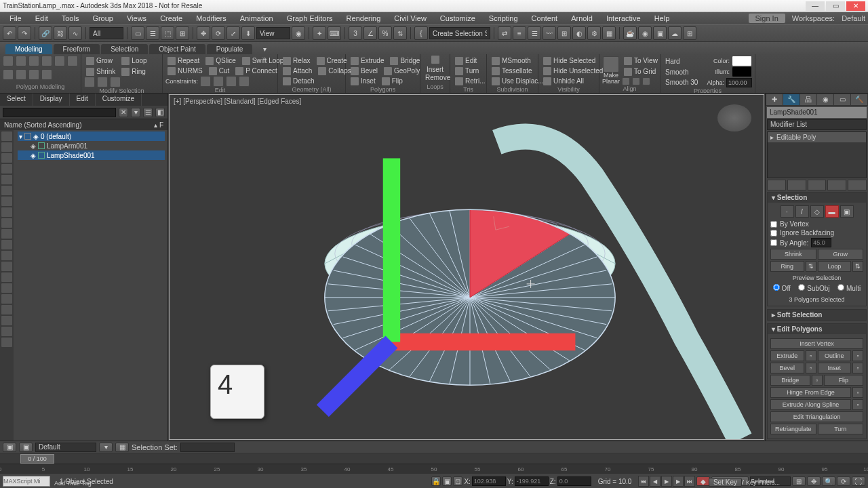 The height and width of the screenshot is (488, 868). What do you see at coordinates (579, 33) in the screenshot?
I see `material-editor-button: ◐` at bounding box center [579, 33].